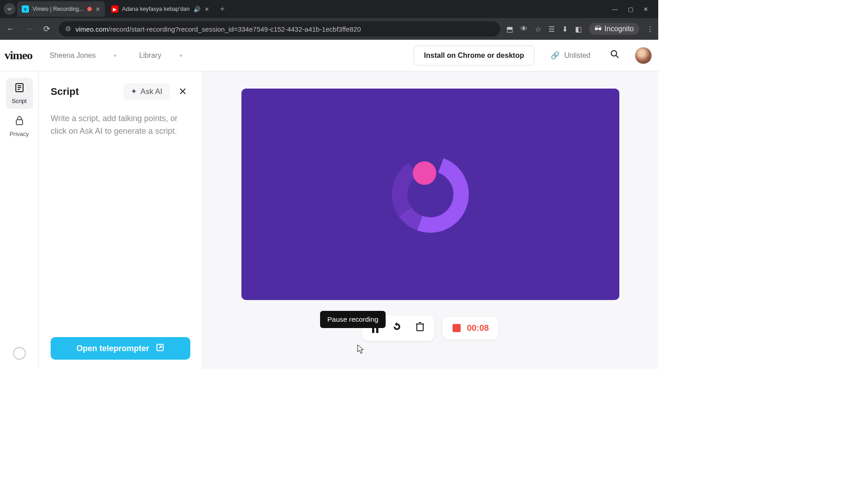  What do you see at coordinates (580, 29) in the screenshot?
I see `toolbar-actions: ⬒ 👁 ☆ ☰ ⬇ ◧ 🕶 Incognito ⋮` at bounding box center [580, 29].